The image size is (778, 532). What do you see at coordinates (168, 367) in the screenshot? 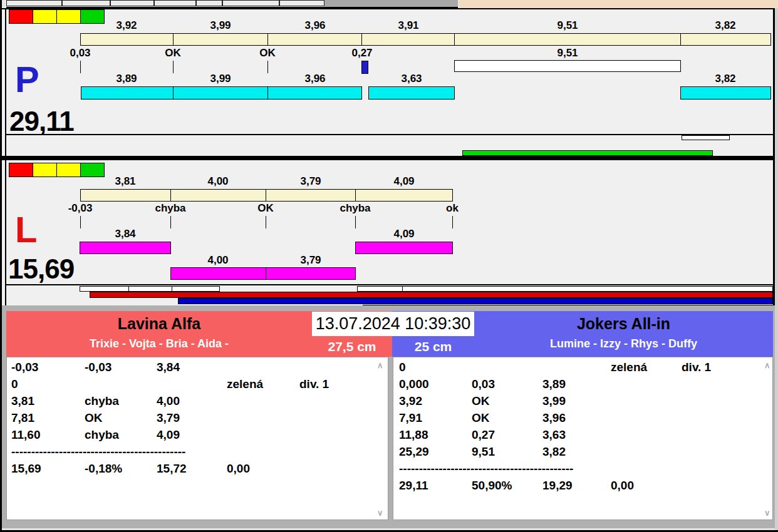
I see `table-cell: 3,84` at bounding box center [168, 367].